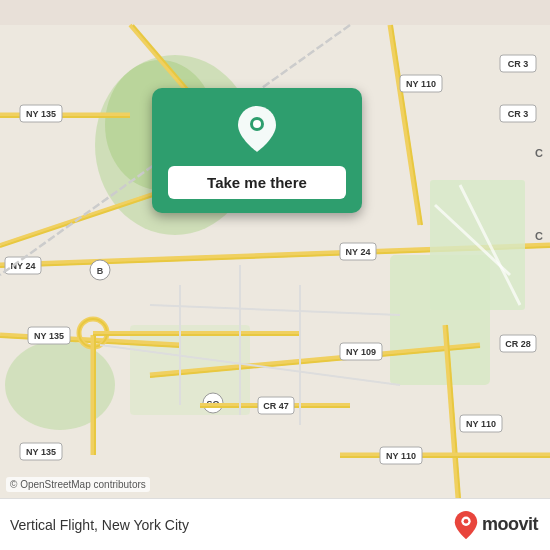 The image size is (550, 550). What do you see at coordinates (466, 525) in the screenshot?
I see `moovit-pin-icon` at bounding box center [466, 525].